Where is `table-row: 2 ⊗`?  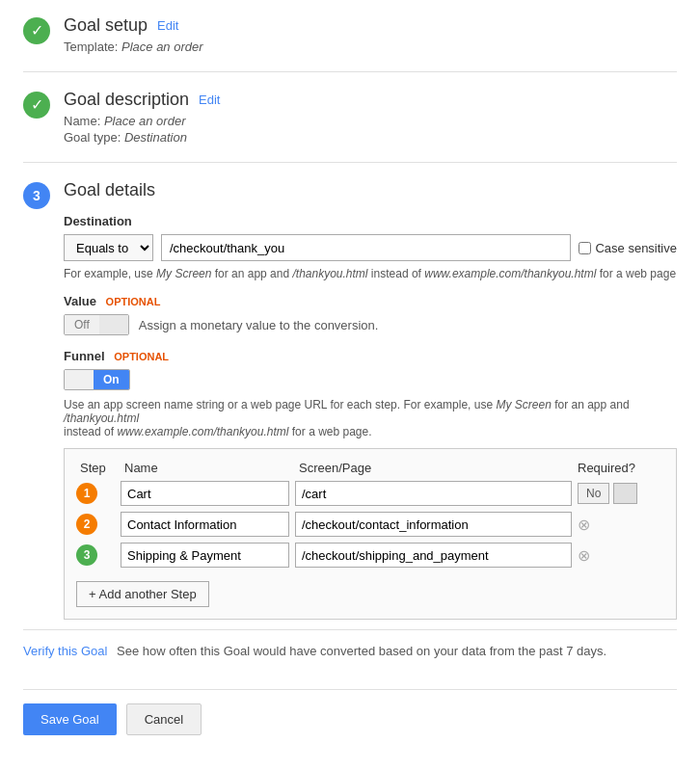 table-row: 2 ⊗ is located at coordinates (370, 524).